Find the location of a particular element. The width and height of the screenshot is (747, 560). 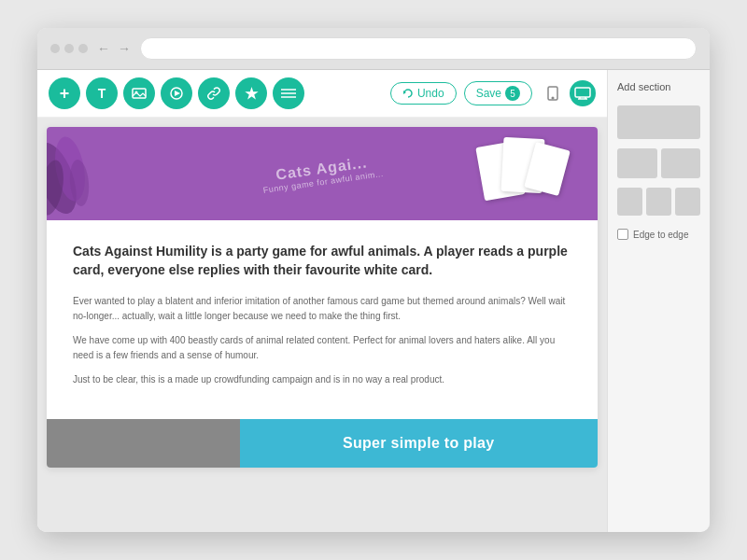

browser-dots is located at coordinates (69, 49).